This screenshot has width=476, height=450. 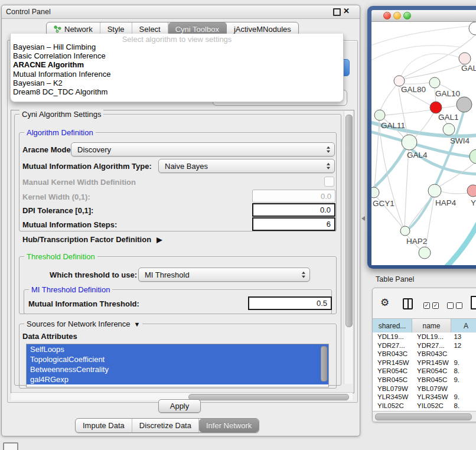 What do you see at coordinates (203, 149) in the screenshot?
I see `aracne-mode-combo: Discovery` at bounding box center [203, 149].